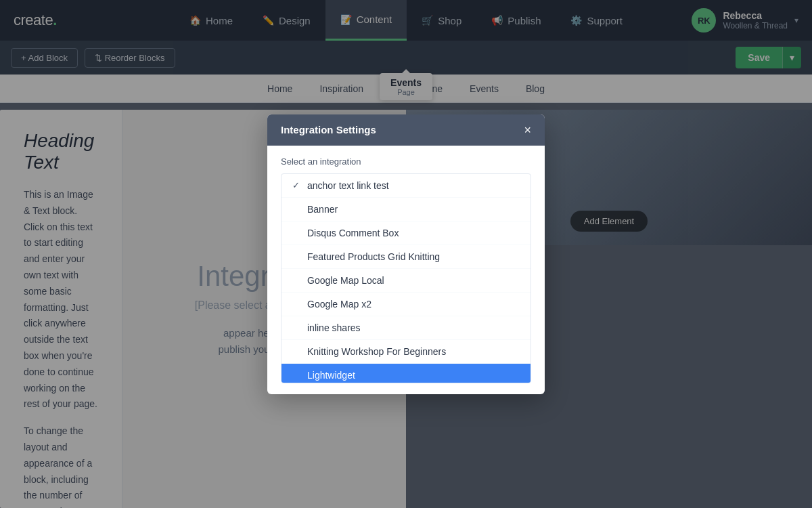 The height and width of the screenshot is (508, 812). I want to click on modal-select-label: Select an integration, so click(406, 161).